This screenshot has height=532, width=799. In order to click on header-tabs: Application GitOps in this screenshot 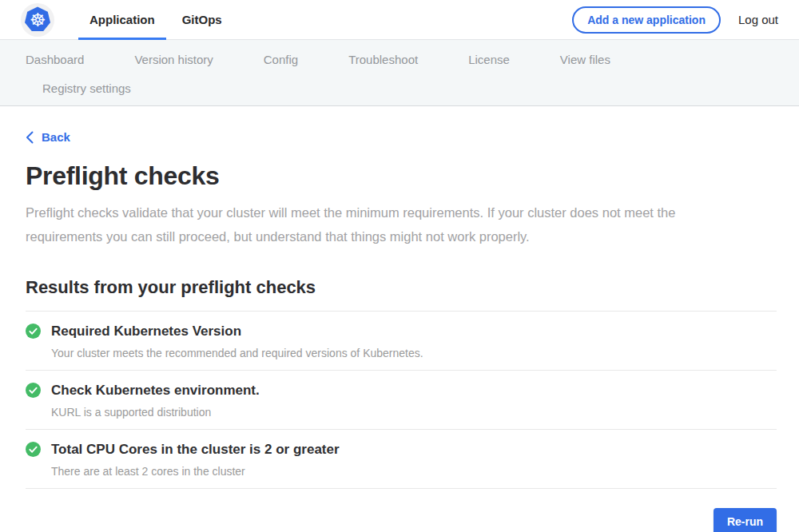, I will do `click(156, 19)`.